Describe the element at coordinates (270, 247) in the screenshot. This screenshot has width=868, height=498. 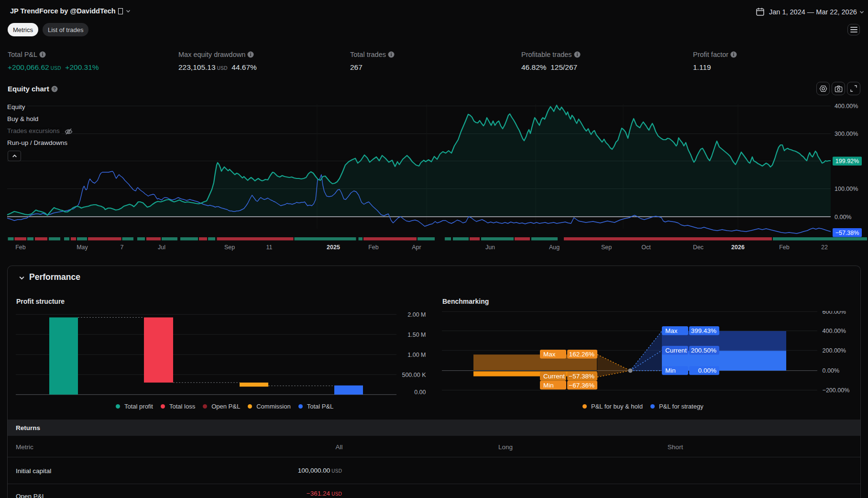
I see `svg-text: 11` at that location.